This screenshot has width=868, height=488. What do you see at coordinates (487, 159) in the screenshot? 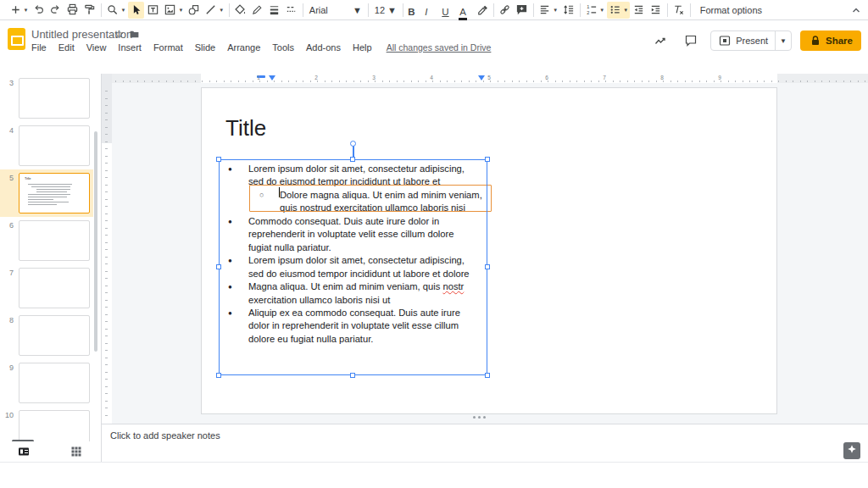
I see `resize-handle-ne` at bounding box center [487, 159].